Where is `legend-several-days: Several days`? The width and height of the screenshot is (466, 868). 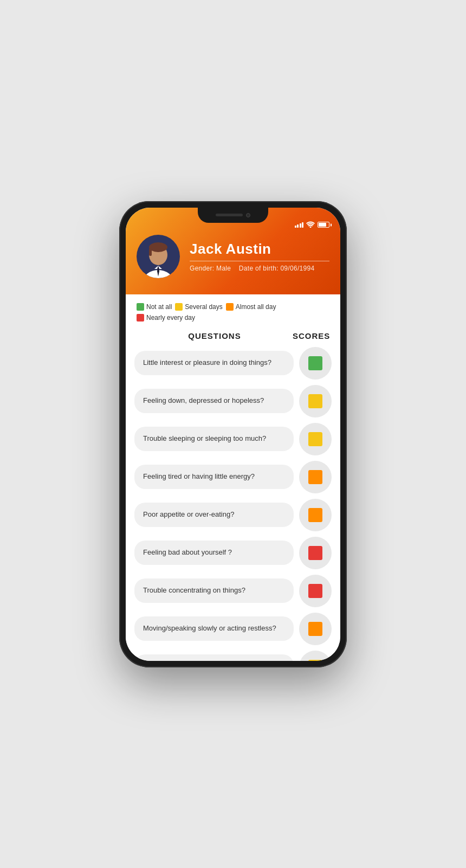 legend-several-days: Several days is located at coordinates (198, 307).